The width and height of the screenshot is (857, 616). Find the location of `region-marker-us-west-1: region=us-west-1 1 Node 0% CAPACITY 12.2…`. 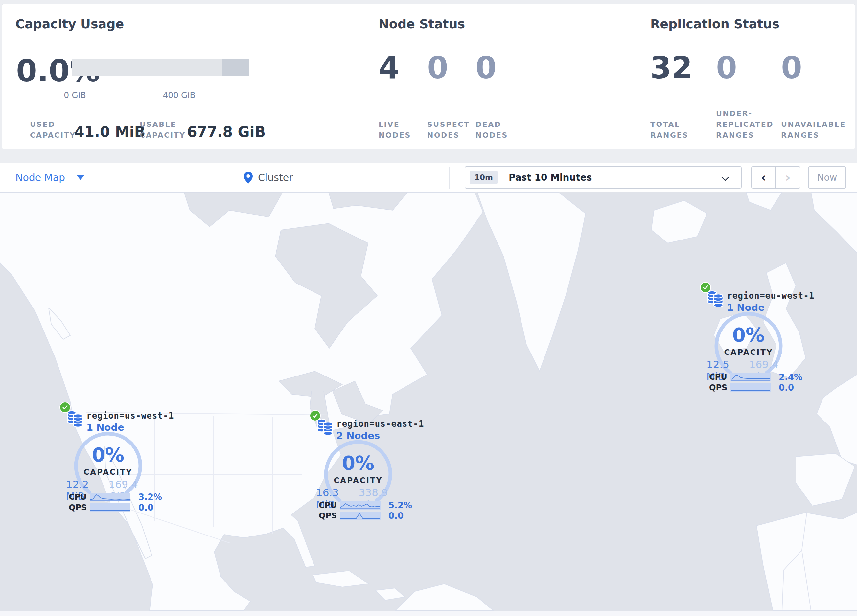

region-marker-us-west-1: region=us-west-1 1 Node 0% CAPACITY 12.2… is located at coordinates (108, 458).